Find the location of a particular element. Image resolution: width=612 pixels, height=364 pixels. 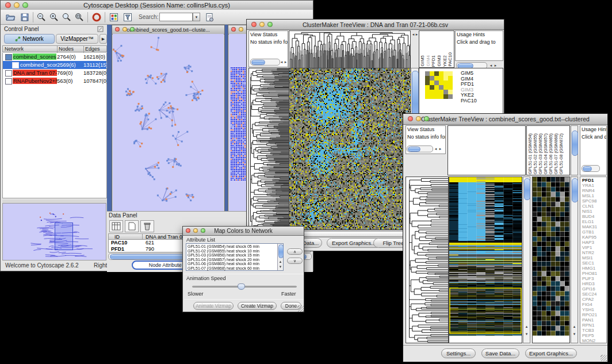

attribute-list-item: GPL51-03 (GSM856) heat shock 15 min is located at coordinates (232, 255).